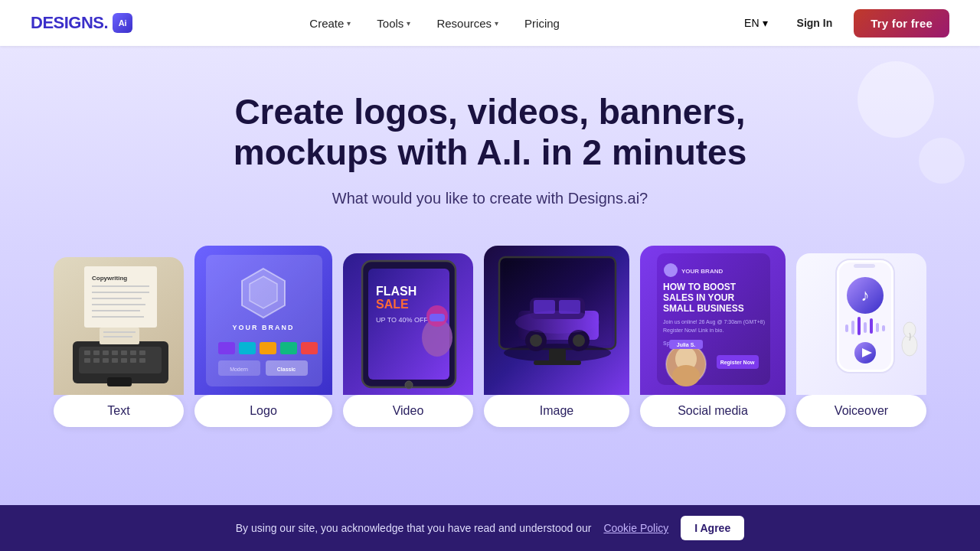  Describe the element at coordinates (263, 411) in the screenshot. I see `logo-card-label-wrap: Logo` at that location.